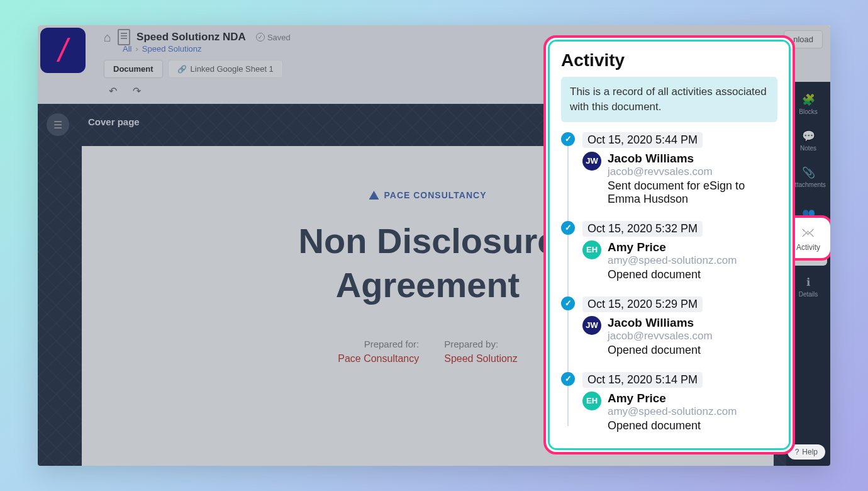  What do you see at coordinates (808, 282) in the screenshot?
I see `info-icon: ℹ` at bounding box center [808, 282].